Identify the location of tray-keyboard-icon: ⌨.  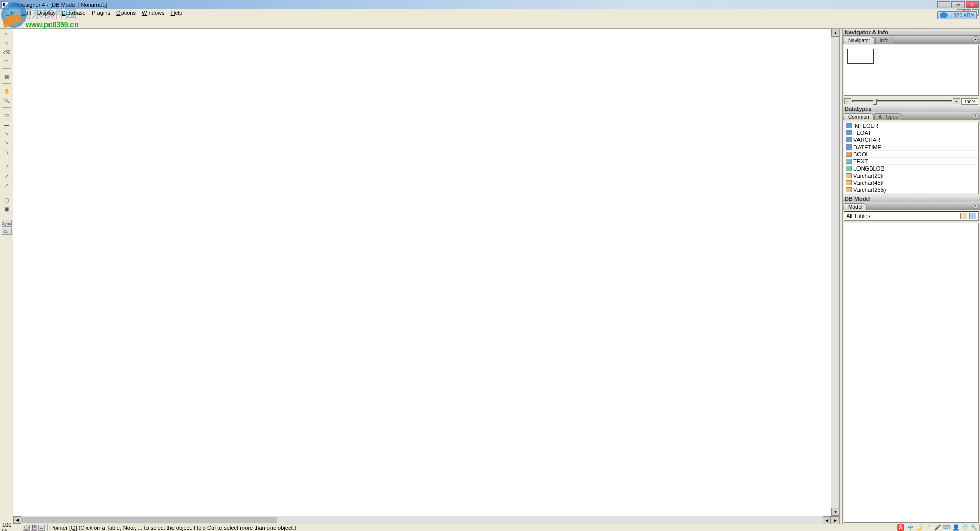
(947, 528).